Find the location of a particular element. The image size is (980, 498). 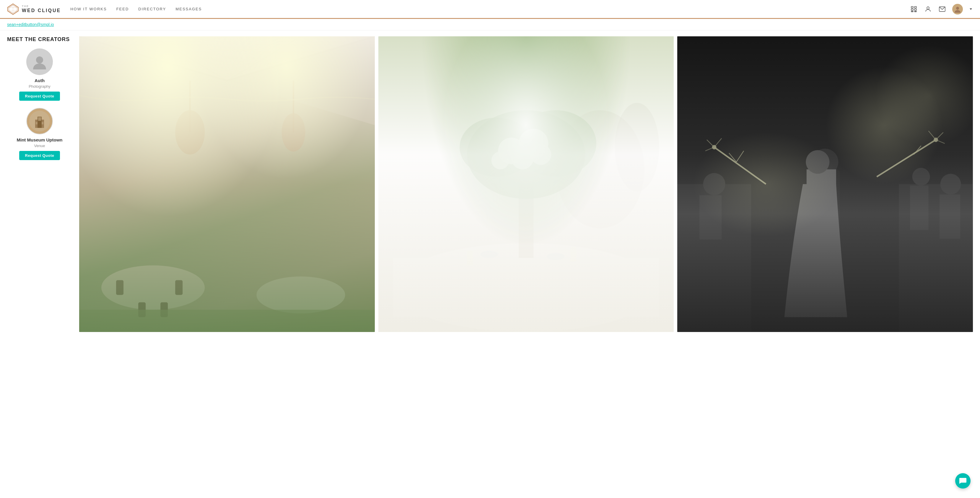

grid-icon is located at coordinates (914, 9).